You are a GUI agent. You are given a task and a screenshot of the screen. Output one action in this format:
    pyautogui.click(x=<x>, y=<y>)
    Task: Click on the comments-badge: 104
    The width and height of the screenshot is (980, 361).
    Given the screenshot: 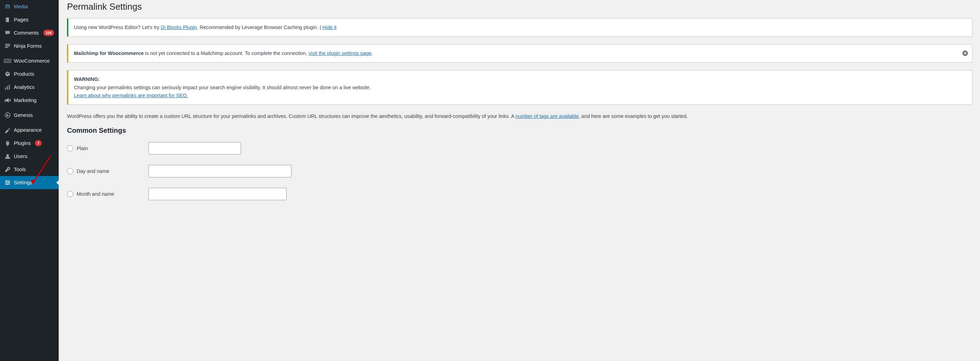 What is the action you would take?
    pyautogui.click(x=49, y=33)
    